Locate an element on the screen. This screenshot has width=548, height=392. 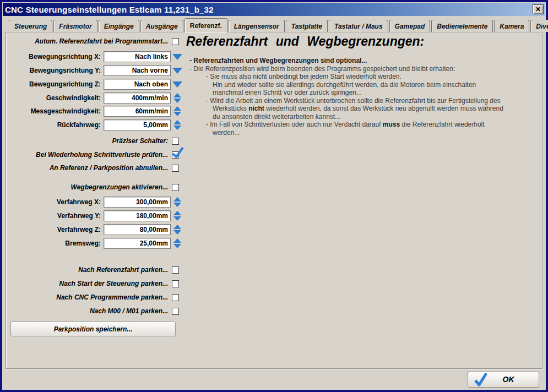
park-after-m00-checkbox is located at coordinates (175, 312).